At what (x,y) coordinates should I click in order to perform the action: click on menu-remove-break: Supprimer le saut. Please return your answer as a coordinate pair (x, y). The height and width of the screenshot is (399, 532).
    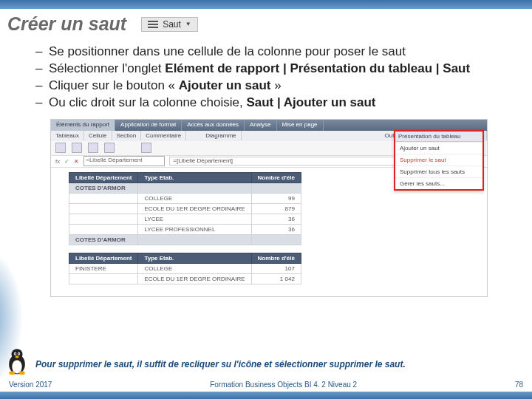
    Looking at the image, I should click on (439, 160).